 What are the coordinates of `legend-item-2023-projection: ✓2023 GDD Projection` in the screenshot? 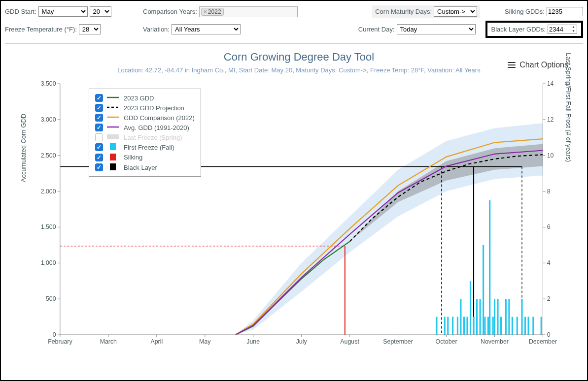 It's located at (145, 108).